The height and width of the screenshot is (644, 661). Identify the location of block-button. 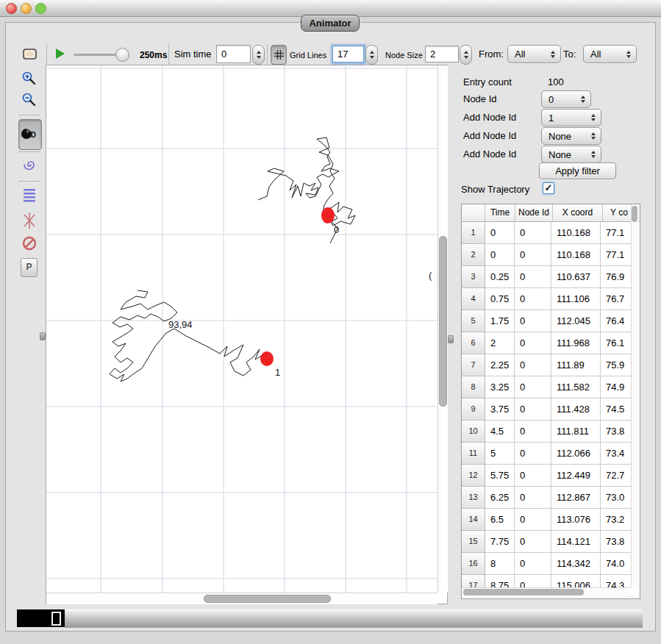
(29, 243).